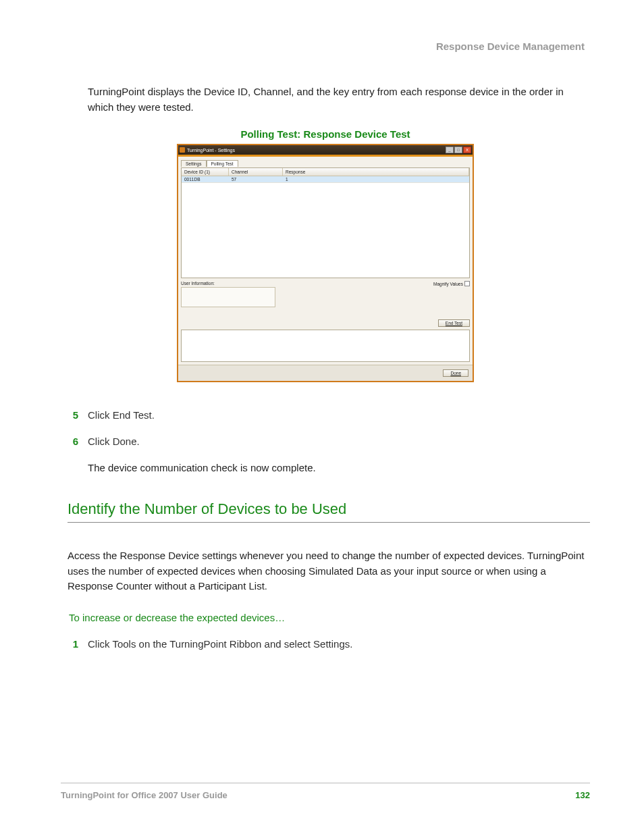  What do you see at coordinates (74, 644) in the screenshot?
I see `step-number: 1` at bounding box center [74, 644].